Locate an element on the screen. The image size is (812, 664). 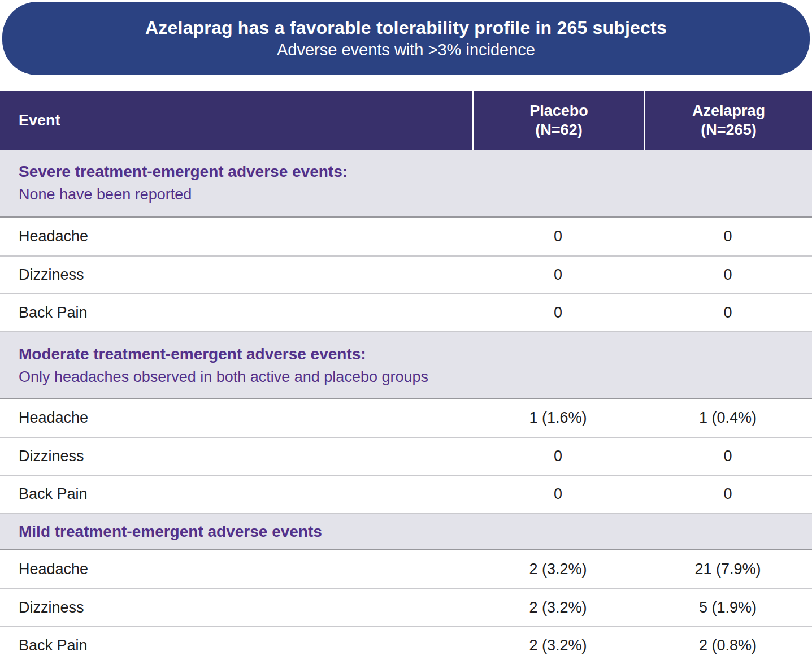
placebo-value-cell: 1 (1.6%) is located at coordinates (558, 418).